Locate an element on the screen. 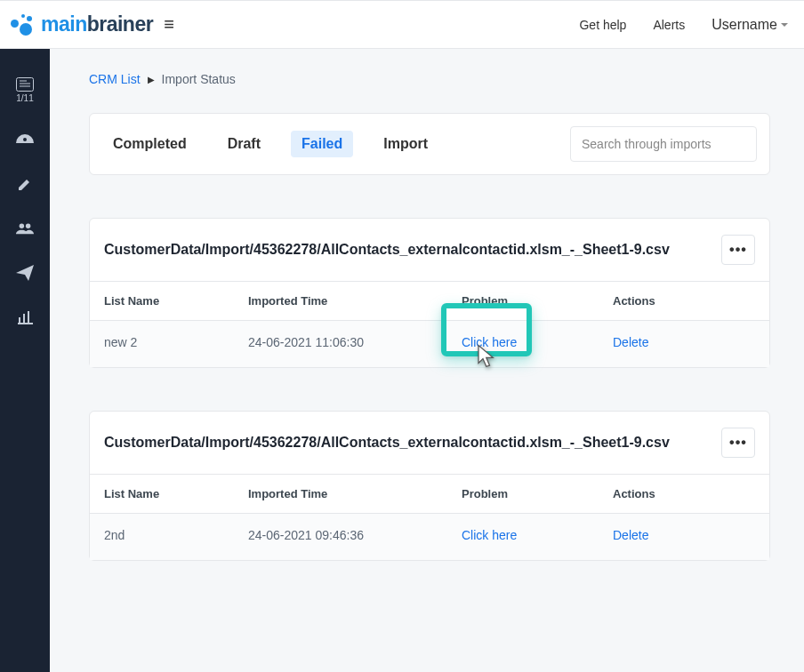  left-sidebar: 1/11 is located at coordinates (25, 361).